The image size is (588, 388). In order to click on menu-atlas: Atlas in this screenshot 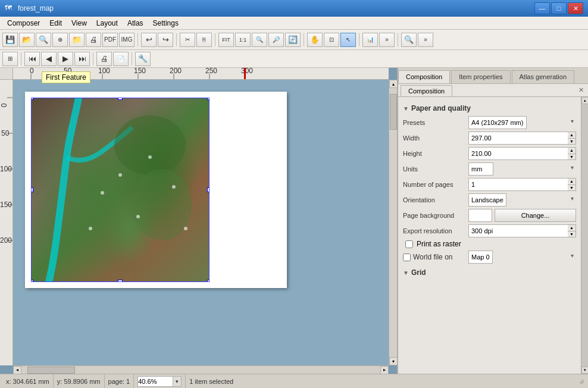, I will do `click(136, 23)`.